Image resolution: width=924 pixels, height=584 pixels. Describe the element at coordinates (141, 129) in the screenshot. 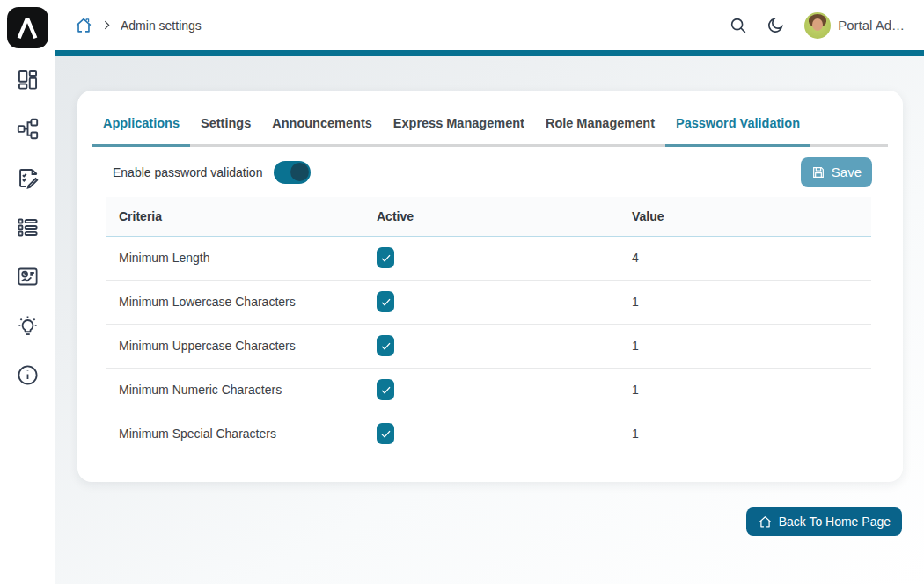

I see `tab-applications: Applications` at that location.